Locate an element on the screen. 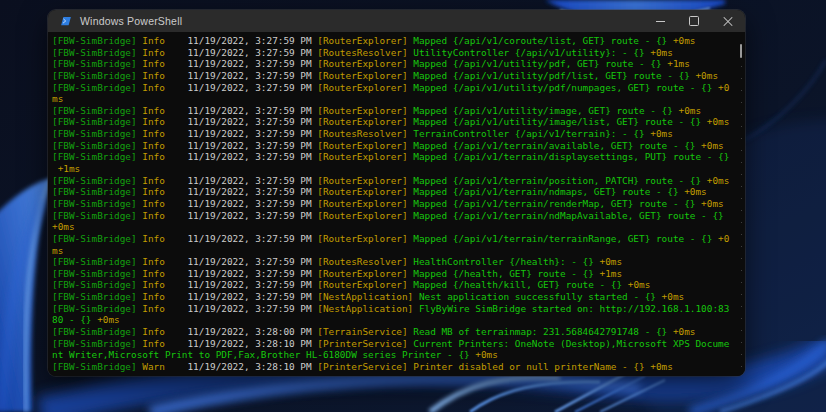  log-segment: [RoutesResolver] is located at coordinates (365, 134).